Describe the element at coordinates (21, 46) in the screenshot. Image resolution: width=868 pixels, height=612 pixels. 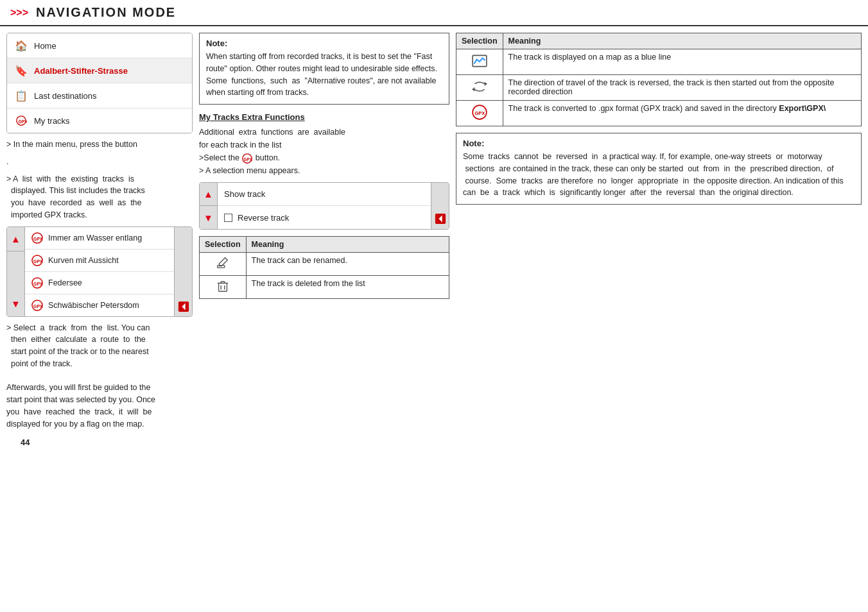
I see `home-icon: 🏠` at that location.